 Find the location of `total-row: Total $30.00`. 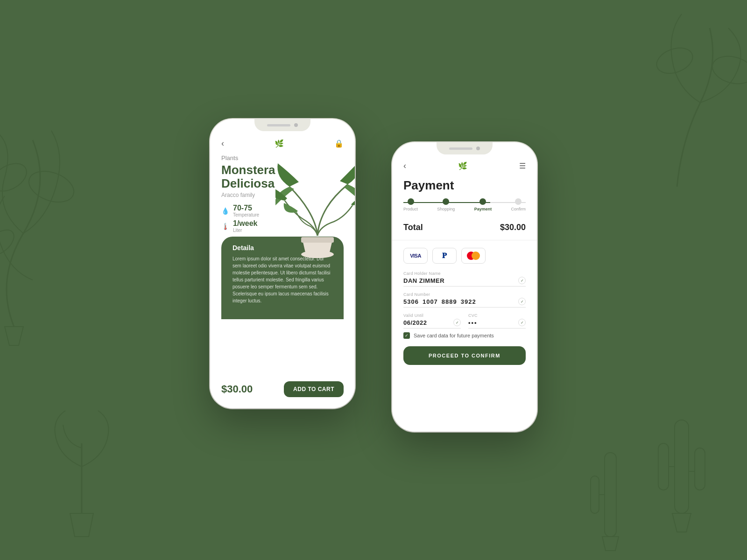

total-row: Total $30.00 is located at coordinates (465, 230).